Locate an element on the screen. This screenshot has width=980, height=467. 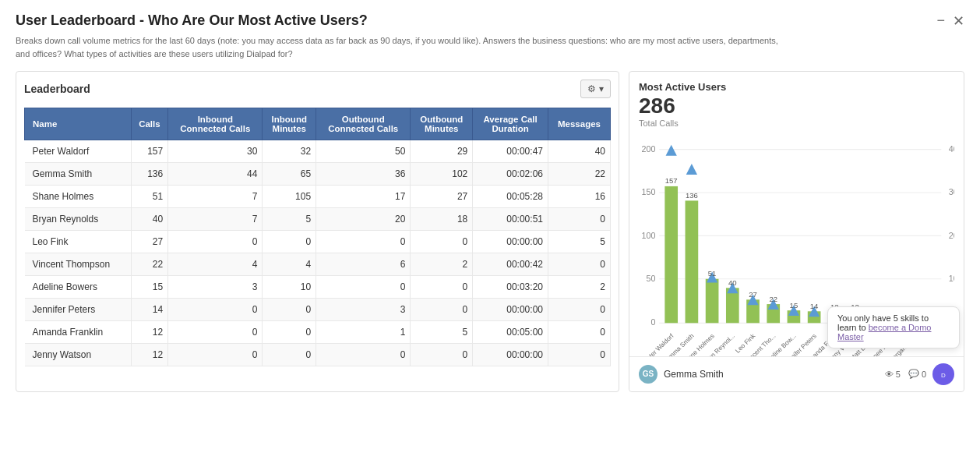
cell-calls: 15 is located at coordinates (150, 287).